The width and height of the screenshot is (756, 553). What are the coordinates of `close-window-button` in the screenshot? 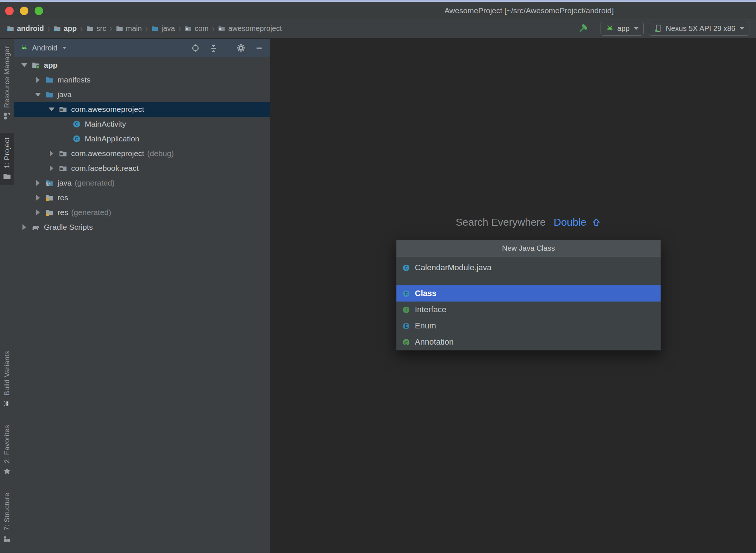 It's located at (10, 11).